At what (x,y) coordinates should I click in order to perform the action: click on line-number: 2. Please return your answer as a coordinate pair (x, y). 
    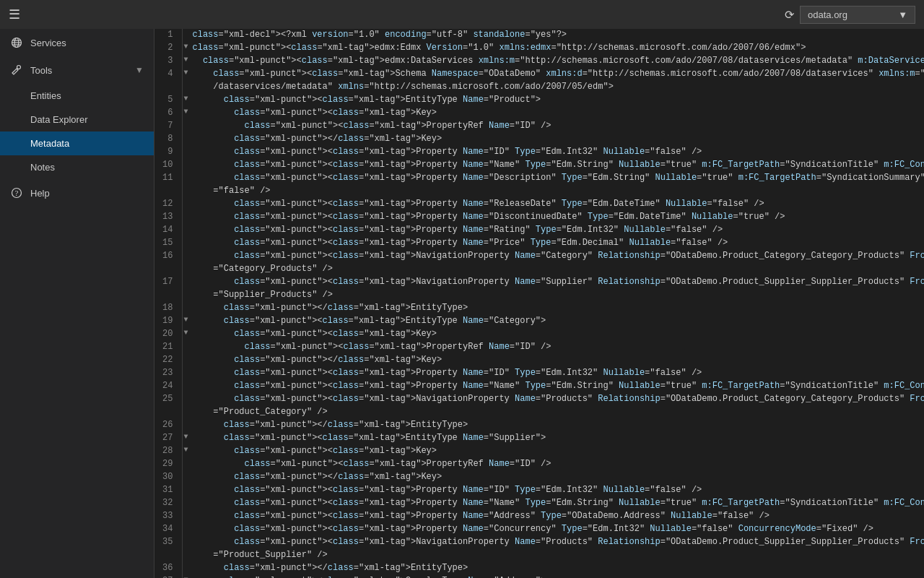
    Looking at the image, I should click on (168, 48).